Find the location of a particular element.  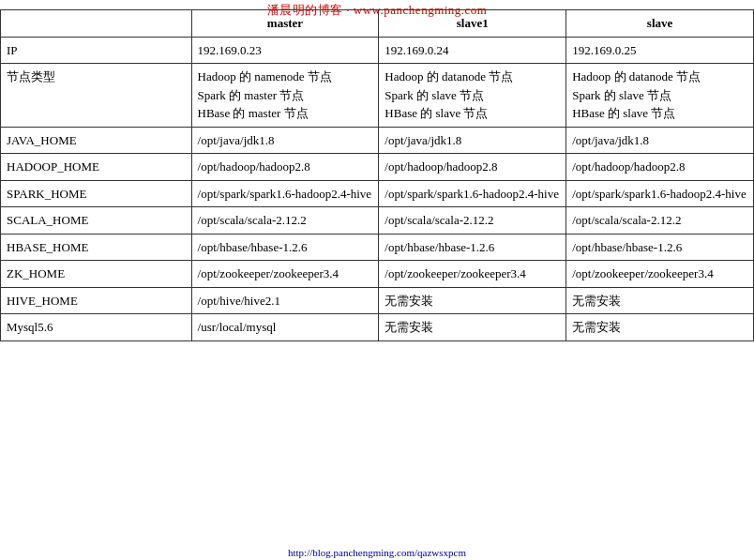

watermark-bottom: http://blog.panchengming.com/qazwsxpcm is located at coordinates (377, 552).